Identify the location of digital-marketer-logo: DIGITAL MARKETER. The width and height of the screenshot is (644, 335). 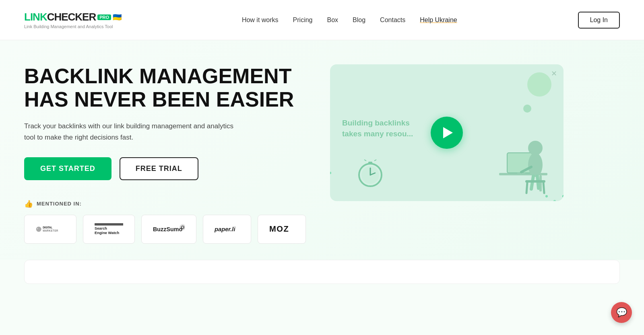
(50, 229).